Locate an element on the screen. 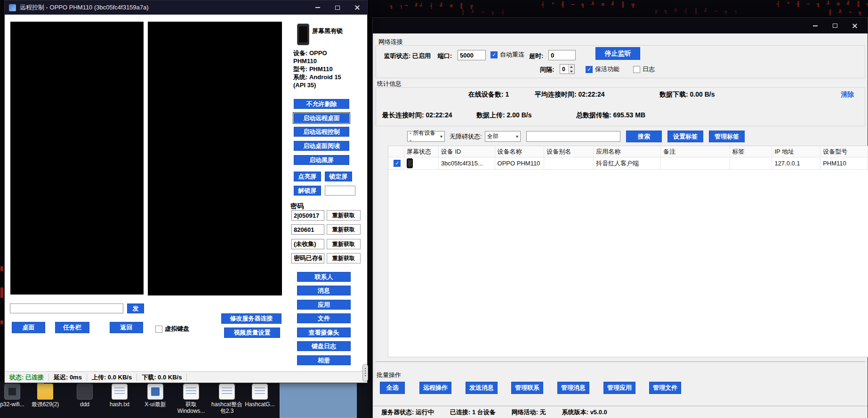 The width and height of the screenshot is (868, 418). device-filter-select: - 所有设备 - is located at coordinates (426, 137).